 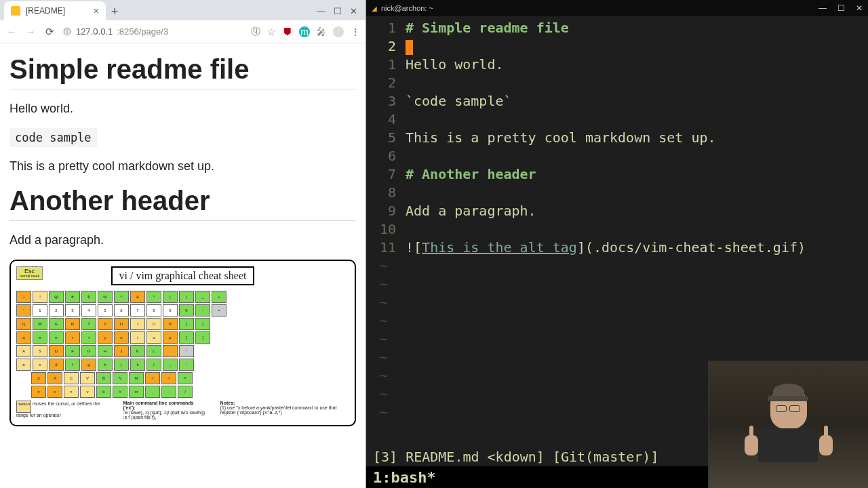 What do you see at coordinates (153, 31) in the screenshot?
I see `url-field: ⓘ 127.0.0.1:8256/page/3` at bounding box center [153, 31].